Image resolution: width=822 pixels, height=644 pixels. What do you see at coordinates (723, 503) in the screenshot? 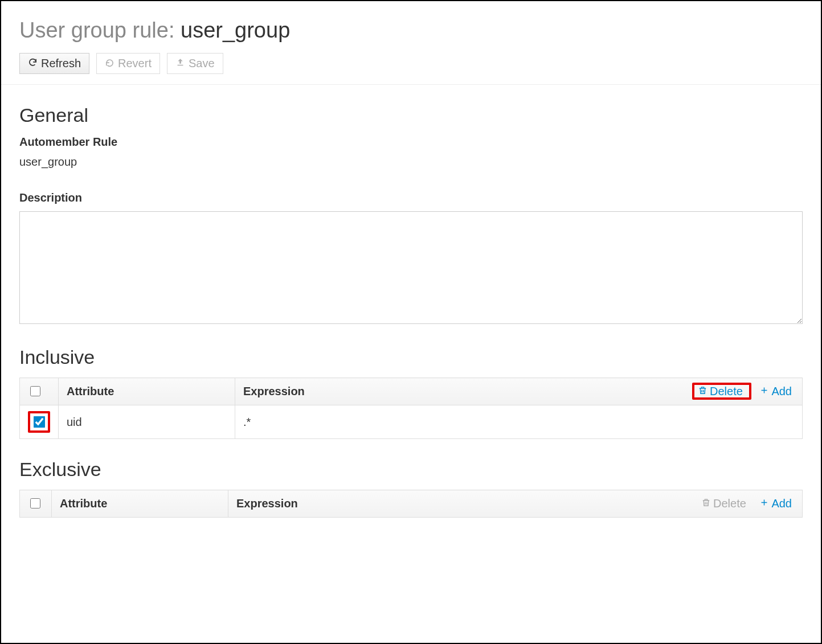
I see `exclusive-delete-button: Delete` at bounding box center [723, 503].